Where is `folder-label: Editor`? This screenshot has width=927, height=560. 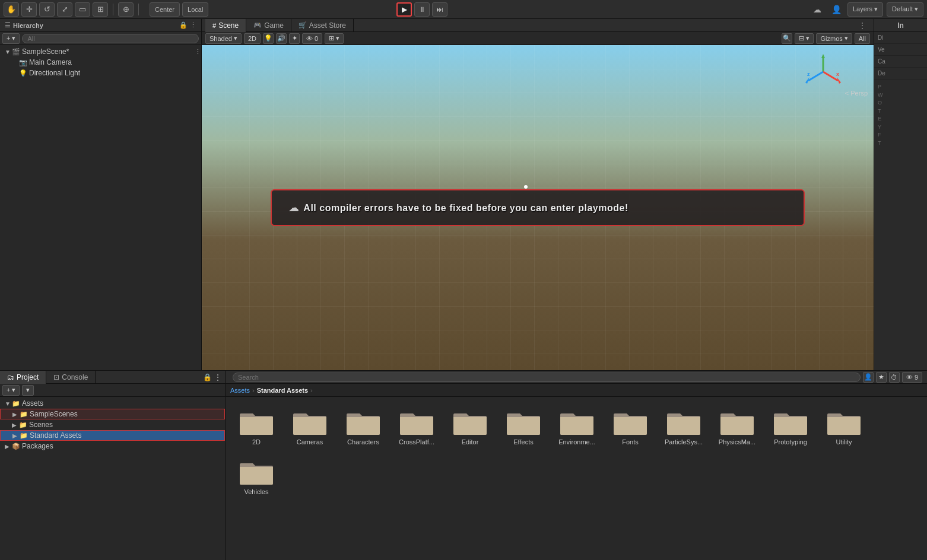 folder-label: Editor is located at coordinates (470, 442).